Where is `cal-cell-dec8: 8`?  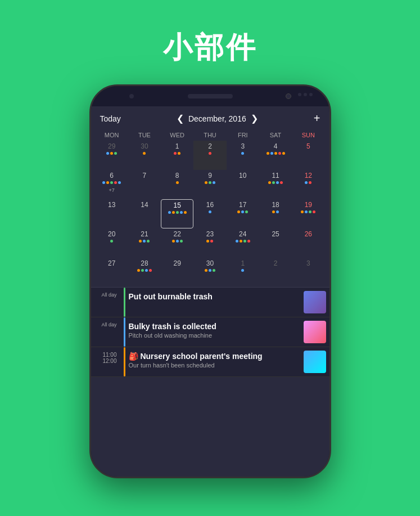 cal-cell-dec8: 8 is located at coordinates (177, 185).